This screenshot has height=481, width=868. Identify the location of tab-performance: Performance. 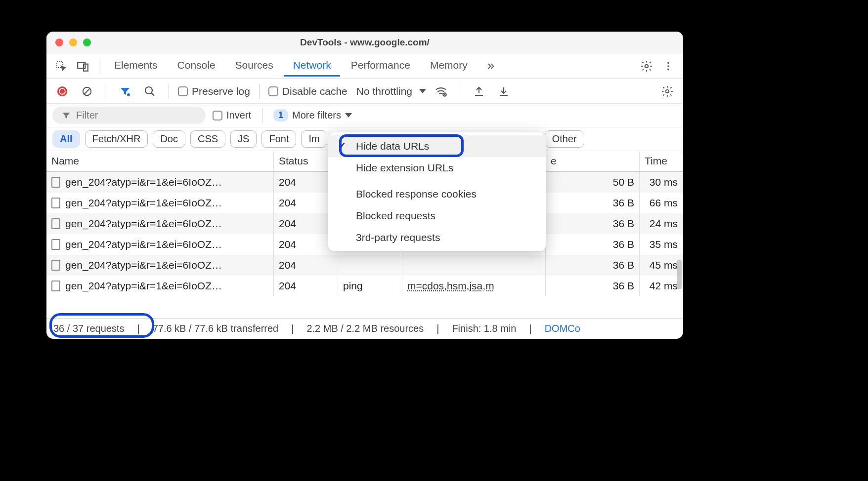
(381, 66).